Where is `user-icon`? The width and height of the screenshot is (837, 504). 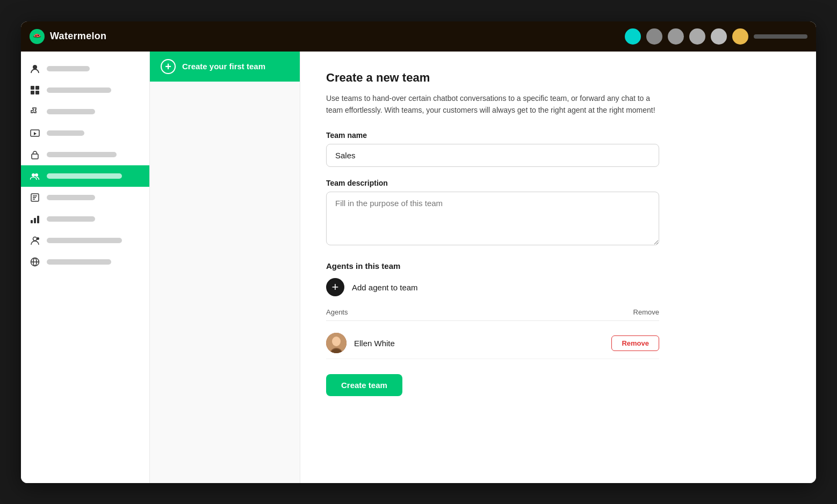
user-icon is located at coordinates (35, 69).